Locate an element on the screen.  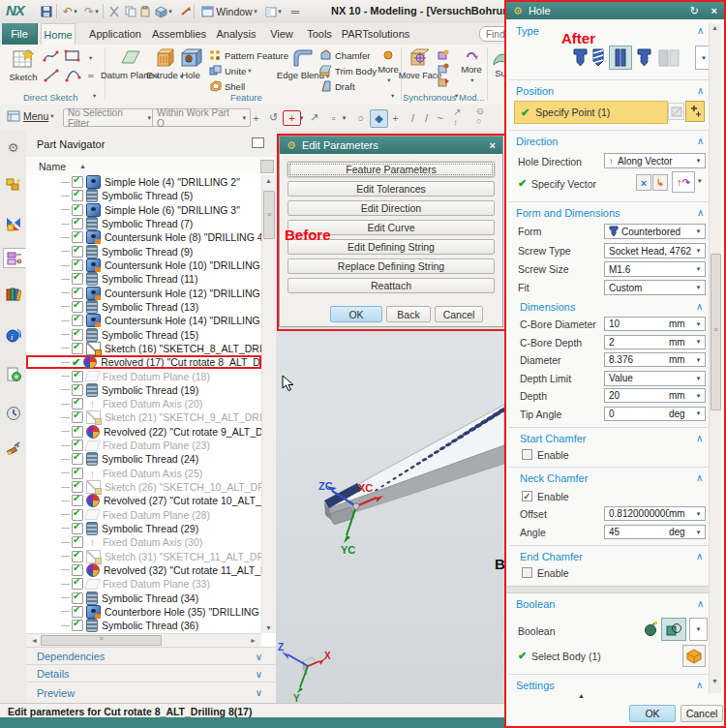
unite-button: Unite▾ is located at coordinates (230, 71).